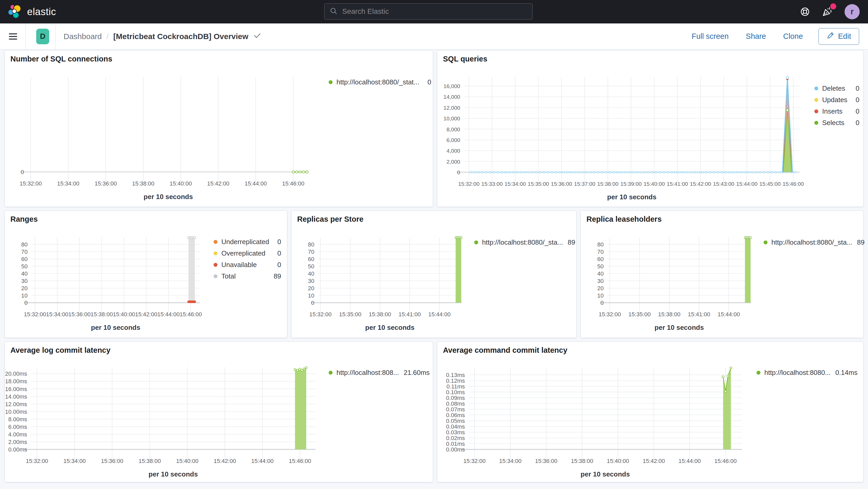 The height and width of the screenshot is (489, 868). Describe the element at coordinates (585, 184) in the screenshot. I see `svg-text: 15:37:00` at that location.